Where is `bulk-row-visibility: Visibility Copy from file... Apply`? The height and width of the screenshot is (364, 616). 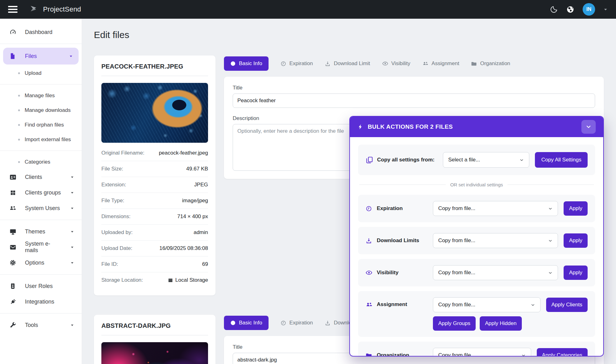 bulk-row-visibility: Visibility Copy from file... Apply is located at coordinates (477, 273).